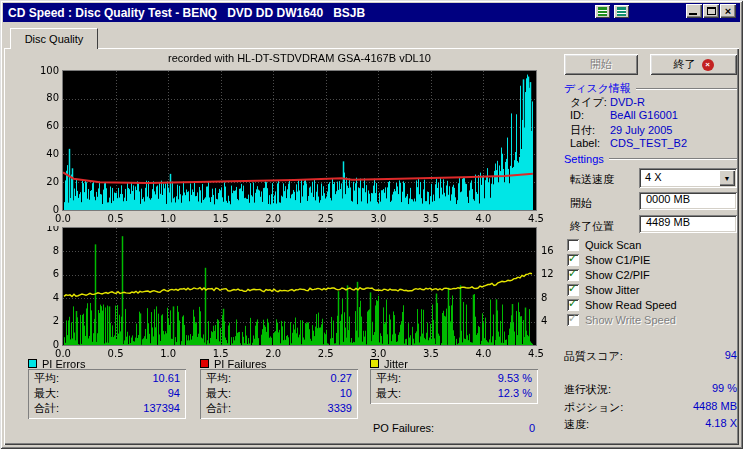 The image size is (743, 449). Describe the element at coordinates (624, 116) in the screenshot. I see `info-row-id: ID:BeAll G16001` at that location.